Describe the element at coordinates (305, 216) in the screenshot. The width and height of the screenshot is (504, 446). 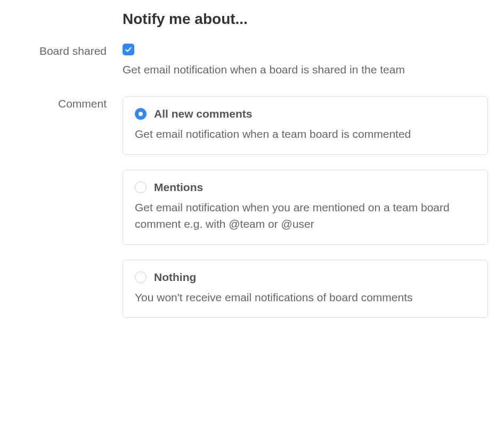
I see `comment-option-desc: Get email notification when you are ment…` at that location.